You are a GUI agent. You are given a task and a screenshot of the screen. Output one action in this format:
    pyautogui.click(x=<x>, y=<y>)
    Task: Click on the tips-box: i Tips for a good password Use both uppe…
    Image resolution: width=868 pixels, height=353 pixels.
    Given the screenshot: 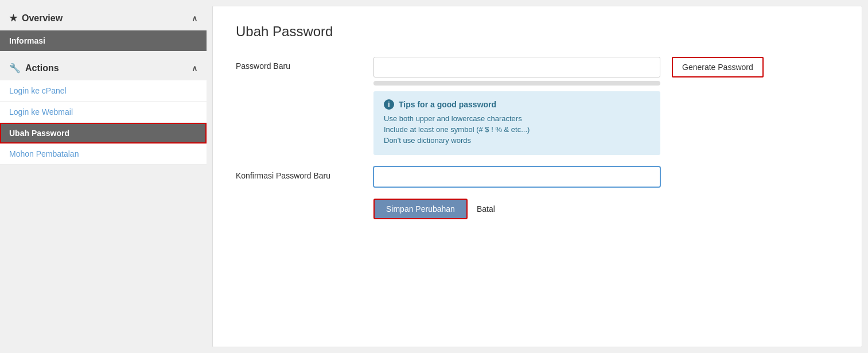 What is the action you would take?
    pyautogui.click(x=517, y=123)
    